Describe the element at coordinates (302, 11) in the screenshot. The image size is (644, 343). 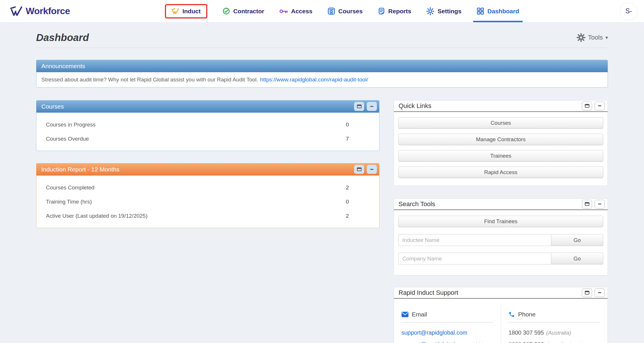
I see `nav-label-access: Access` at that location.